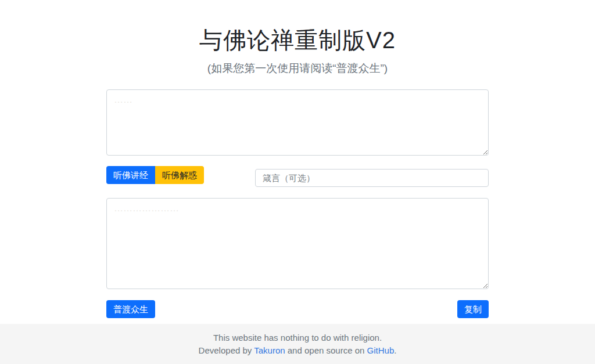  I want to click on takuron-link: Takuron, so click(270, 351).